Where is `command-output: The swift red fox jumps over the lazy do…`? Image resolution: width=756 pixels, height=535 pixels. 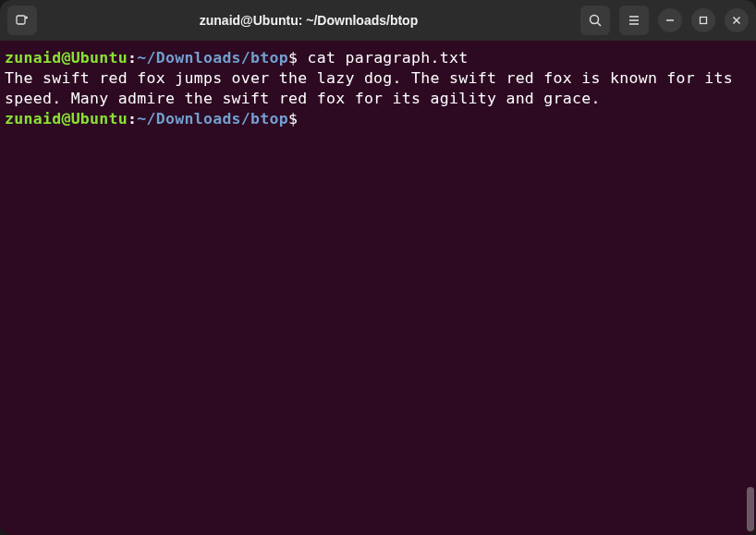 command-output: The swift red fox jumps over the lazy do… is located at coordinates (378, 89).